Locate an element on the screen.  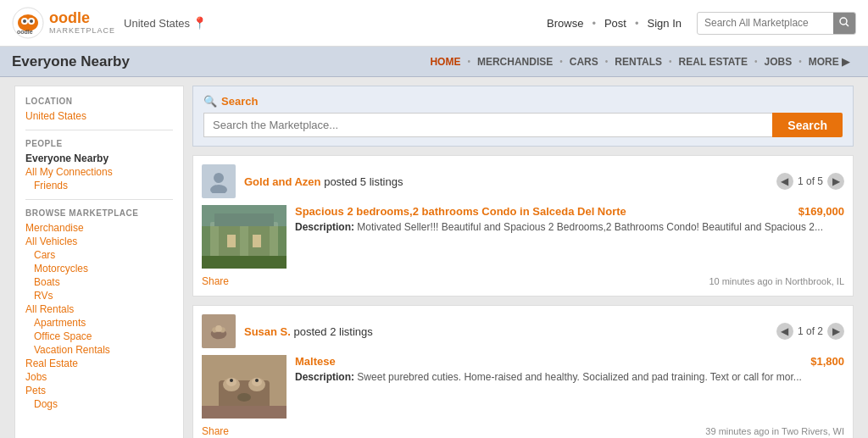
listing-2-price: $1,800 is located at coordinates (827, 361).